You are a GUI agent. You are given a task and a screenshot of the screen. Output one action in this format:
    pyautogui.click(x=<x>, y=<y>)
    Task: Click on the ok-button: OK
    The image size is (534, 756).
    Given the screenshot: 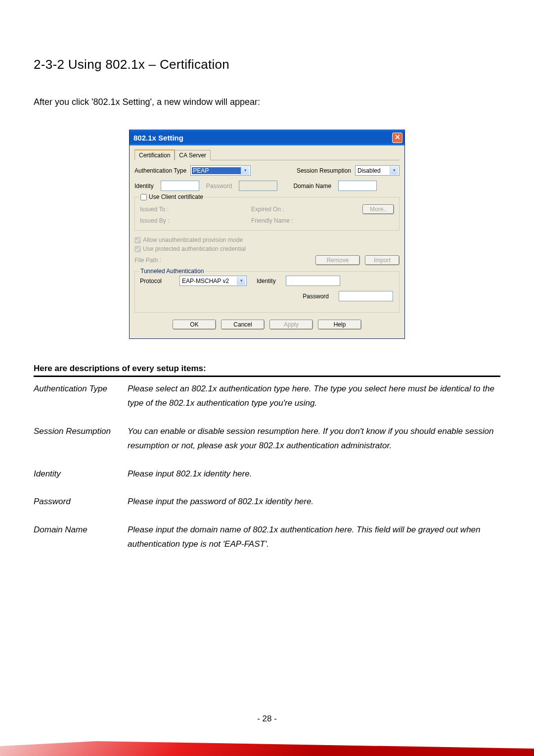 What is the action you would take?
    pyautogui.click(x=194, y=325)
    